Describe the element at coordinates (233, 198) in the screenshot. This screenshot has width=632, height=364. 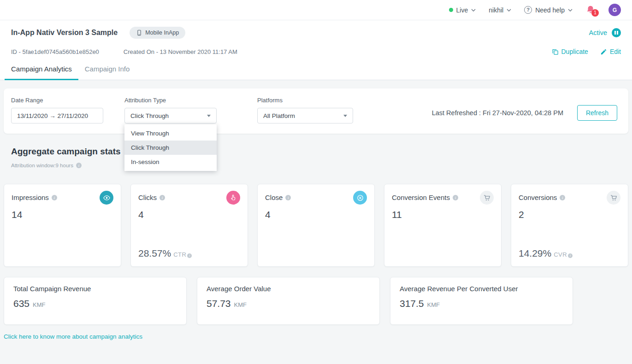
I see `tap-icon` at that location.